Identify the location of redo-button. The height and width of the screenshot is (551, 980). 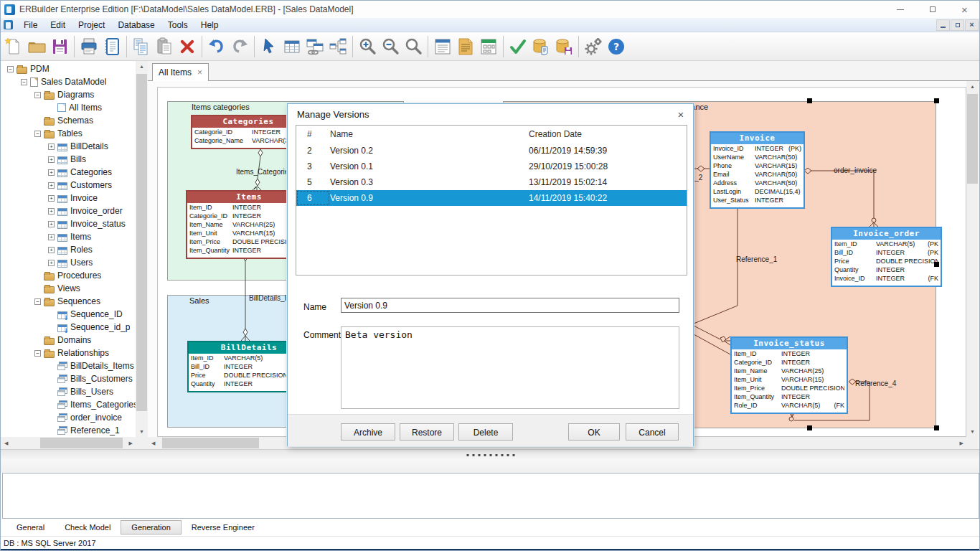
(240, 47).